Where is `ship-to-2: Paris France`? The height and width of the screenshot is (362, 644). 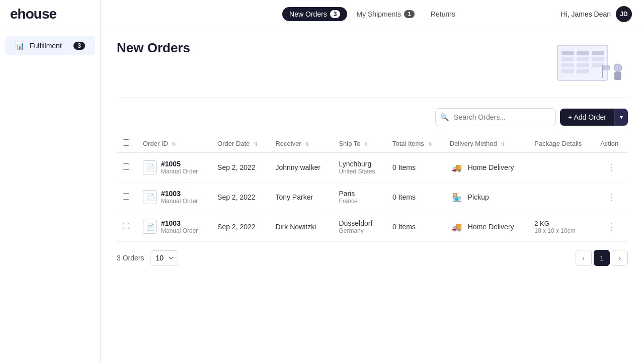
ship-to-2: Paris France is located at coordinates (359, 197).